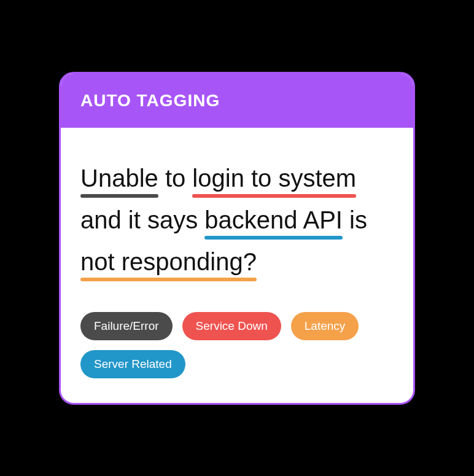 The image size is (474, 476). Describe the element at coordinates (325, 326) in the screenshot. I see `tag-latency: Latency` at that location.